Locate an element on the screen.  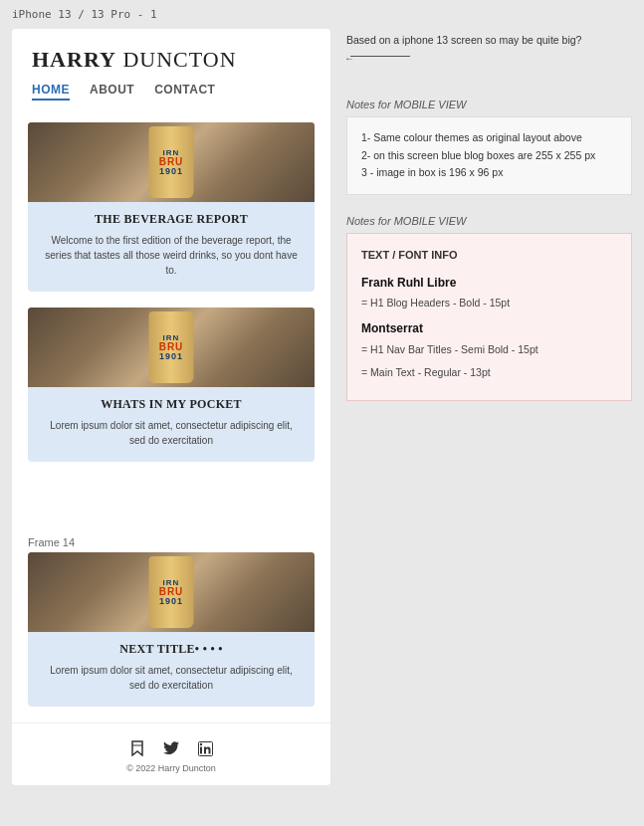
blog-card-1: IRN BRU 1901 THE BEVERAGE REPORT Welcome… is located at coordinates (171, 207).